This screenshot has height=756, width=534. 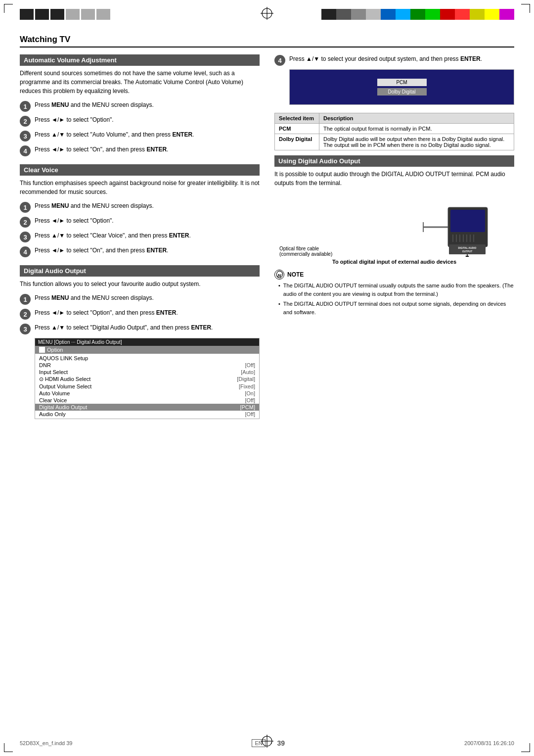 I want to click on note-icon: N, so click(x=279, y=275).